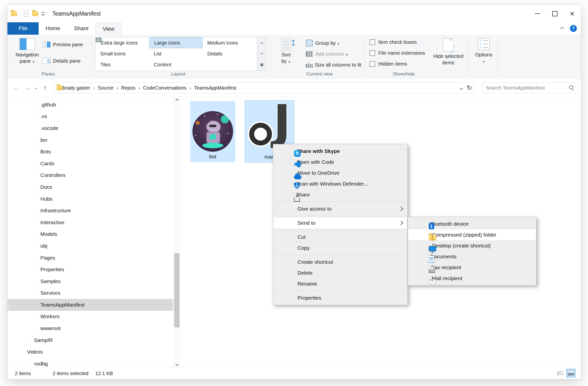  What do you see at coordinates (90, 128) in the screenshot?
I see `sidebar-item-vscode: .vscode` at bounding box center [90, 128].